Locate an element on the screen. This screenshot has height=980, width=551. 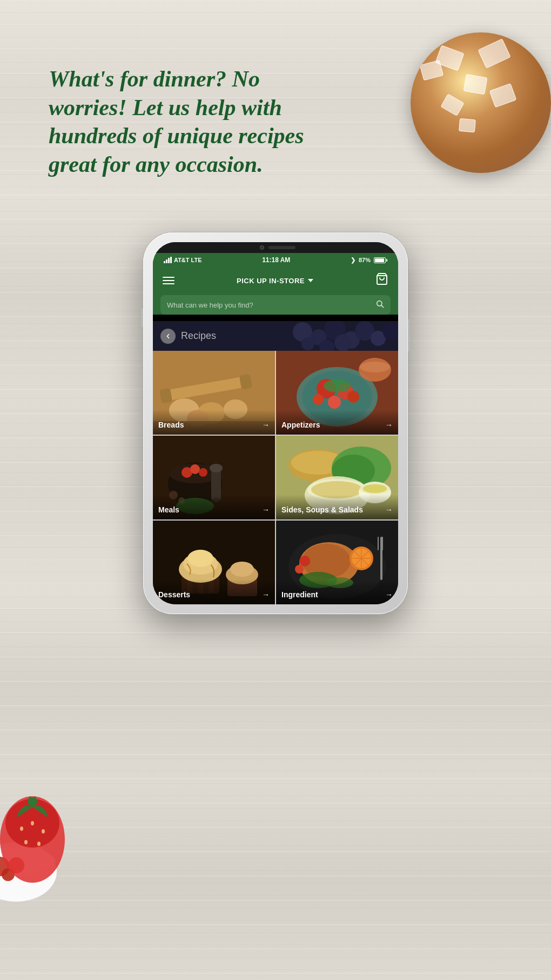
category-card-breads: Breads → is located at coordinates (214, 392).